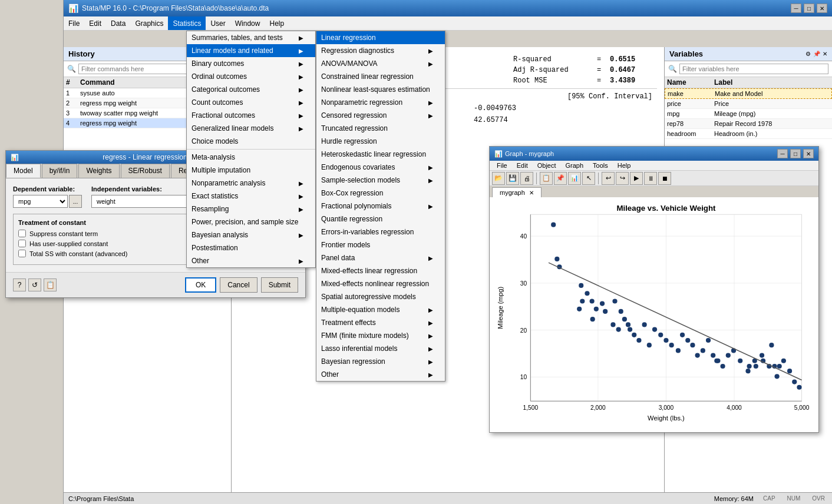  What do you see at coordinates (527, 178) in the screenshot?
I see `graph-print-btn: 🖨` at bounding box center [527, 178].